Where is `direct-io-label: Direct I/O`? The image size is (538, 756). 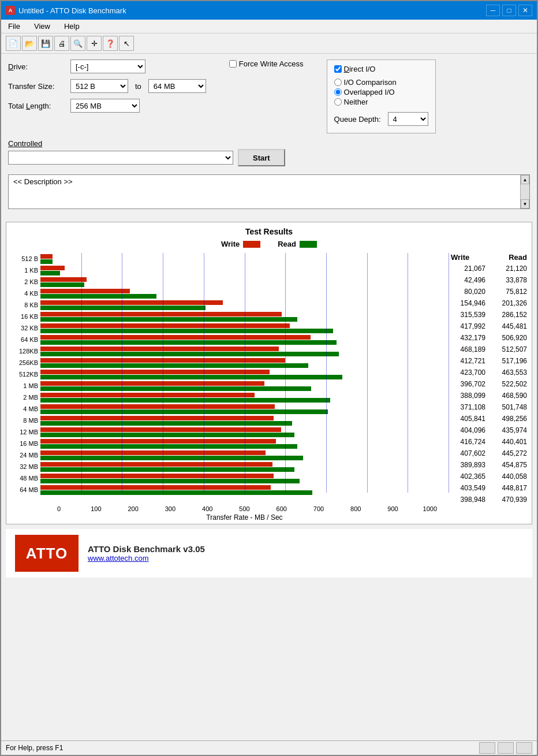
direct-io-label: Direct I/O is located at coordinates (381, 69).